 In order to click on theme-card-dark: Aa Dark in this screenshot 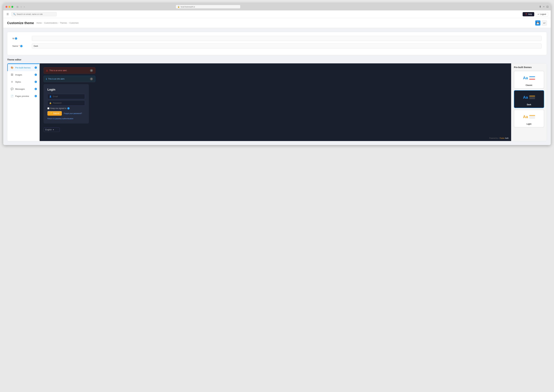, I will do `click(529, 99)`.